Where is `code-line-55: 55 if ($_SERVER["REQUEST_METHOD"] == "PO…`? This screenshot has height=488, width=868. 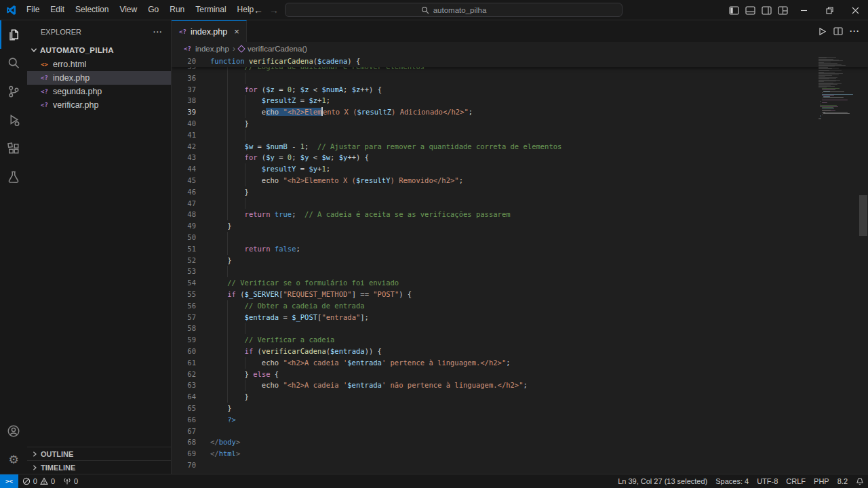 code-line-55: 55 if ($_SERVER["REQUEST_METHOD"] == "PO… is located at coordinates (519, 294).